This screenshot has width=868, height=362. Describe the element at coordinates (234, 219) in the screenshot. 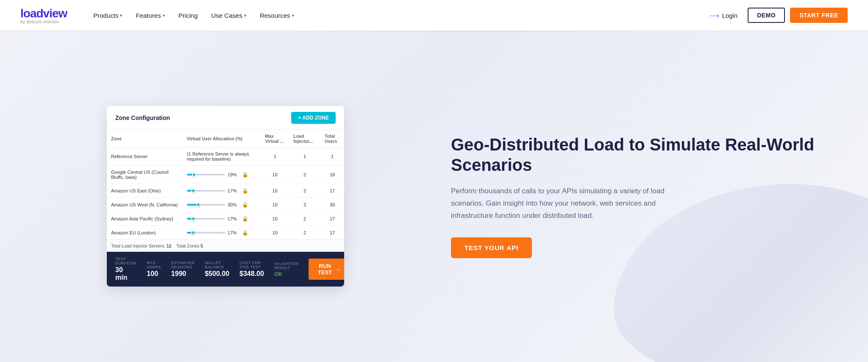

I see `pct-3: 17%` at that location.